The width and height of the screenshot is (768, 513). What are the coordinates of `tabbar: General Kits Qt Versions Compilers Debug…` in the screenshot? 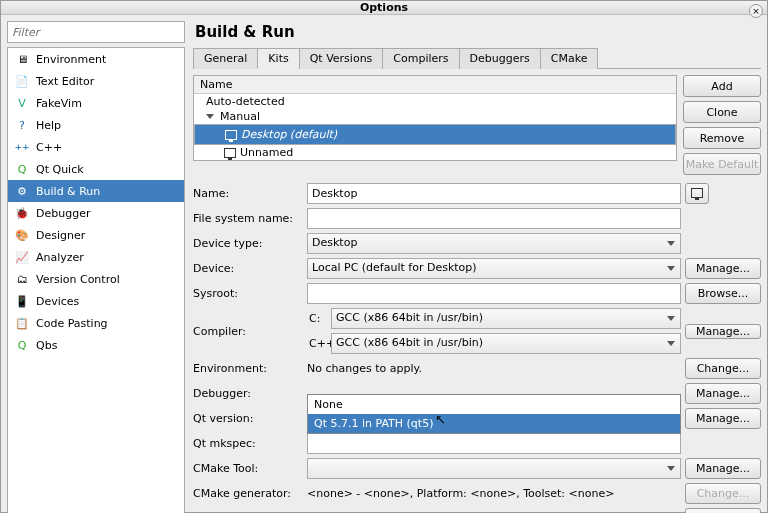 It's located at (477, 58).